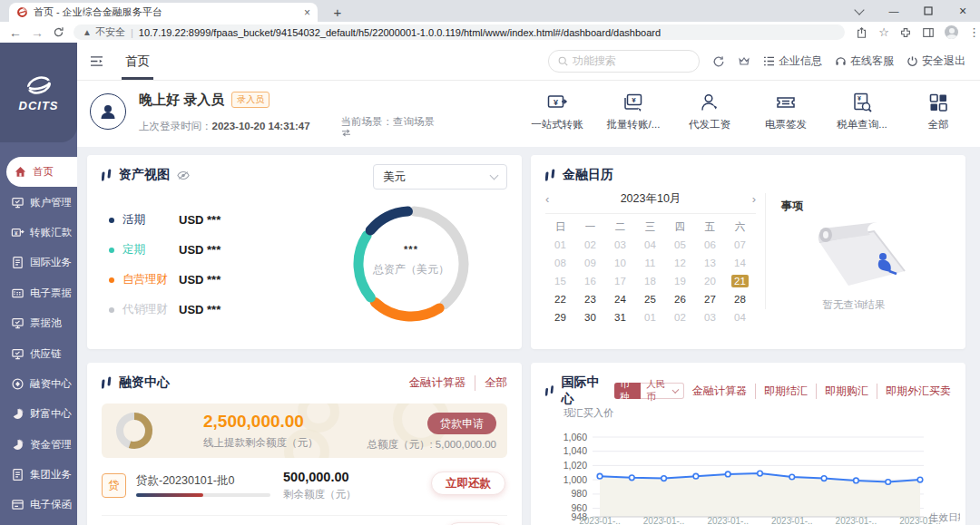 This screenshot has height=525, width=980. What do you see at coordinates (854, 305) in the screenshot?
I see `empty-result-text: 暂无查询结果` at bounding box center [854, 305].